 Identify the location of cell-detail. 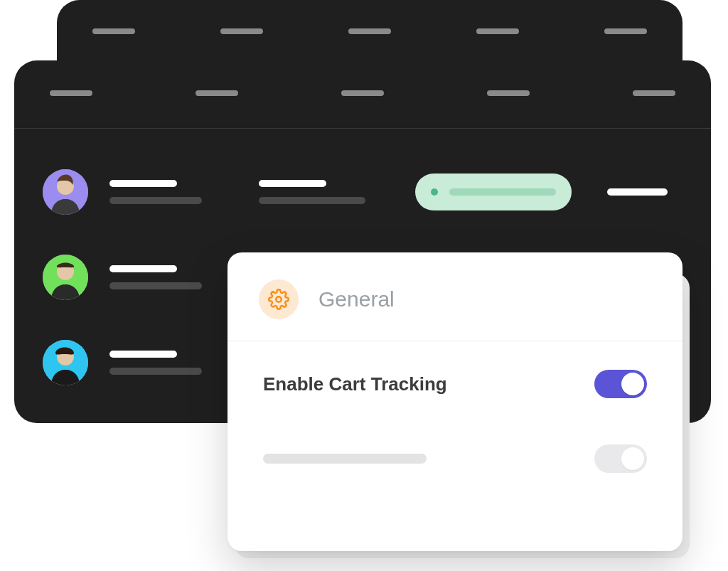
(316, 192).